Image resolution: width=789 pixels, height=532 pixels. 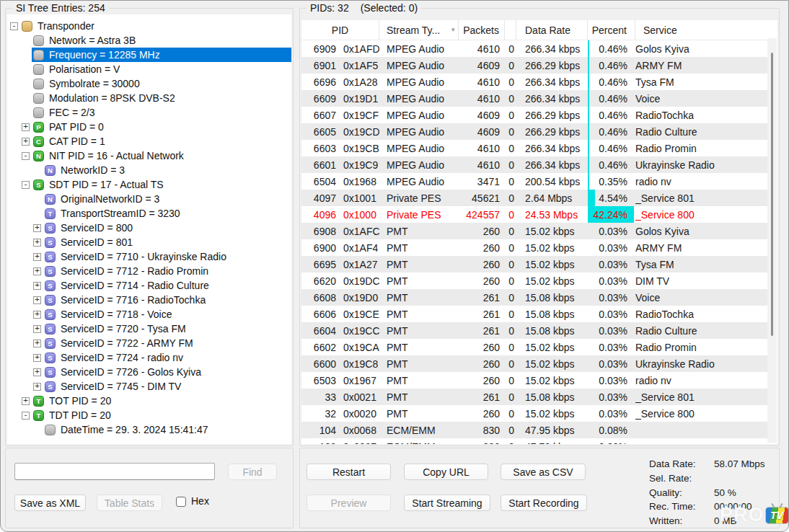 What do you see at coordinates (149, 242) in the screenshot?
I see `tree-node: +SServiceID = 801` at bounding box center [149, 242].